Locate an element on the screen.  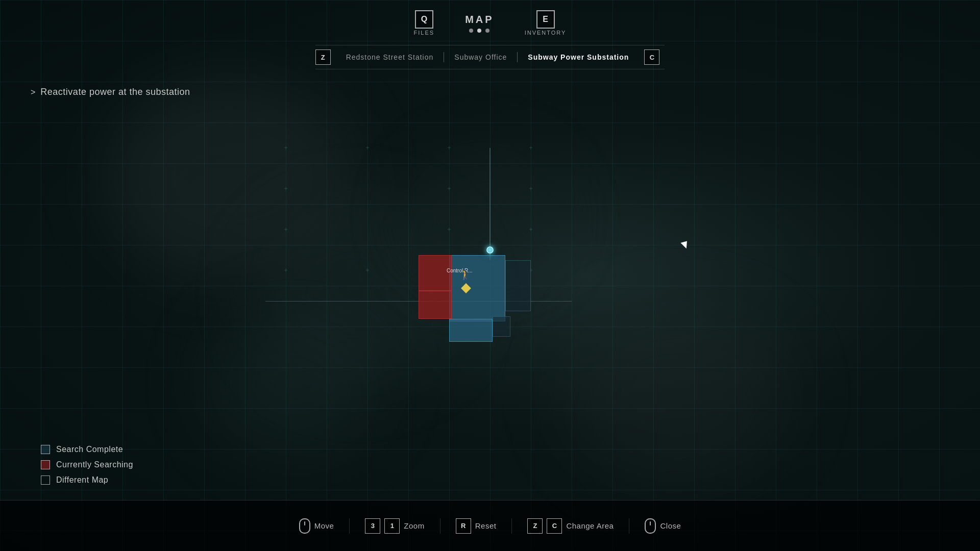
inventory-label: INVENTORY is located at coordinates (546, 33).